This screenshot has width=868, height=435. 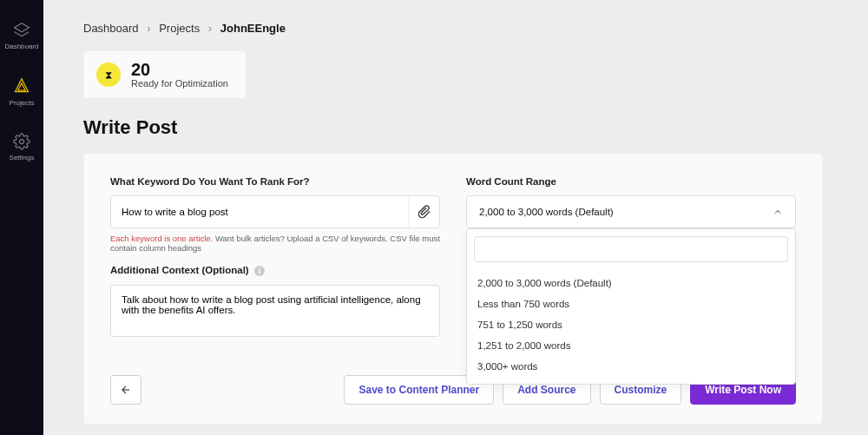 I want to click on wordcount-option: 3,000+ words, so click(x=631, y=366).